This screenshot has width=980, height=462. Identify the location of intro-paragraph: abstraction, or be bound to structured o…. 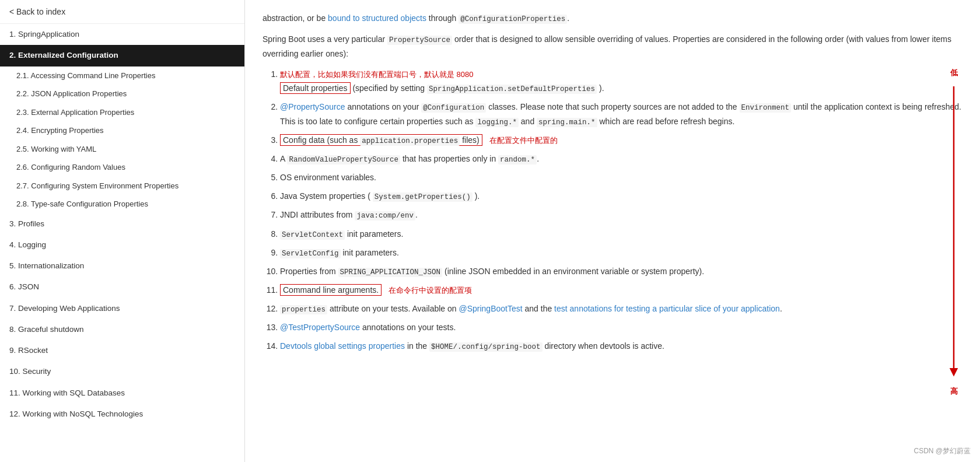
(612, 19).